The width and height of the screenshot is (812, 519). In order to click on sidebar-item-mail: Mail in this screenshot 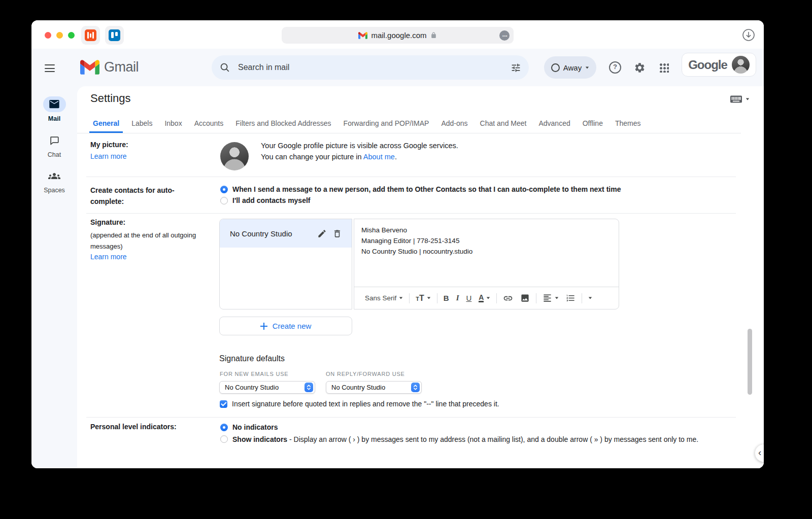, I will do `click(54, 110)`.